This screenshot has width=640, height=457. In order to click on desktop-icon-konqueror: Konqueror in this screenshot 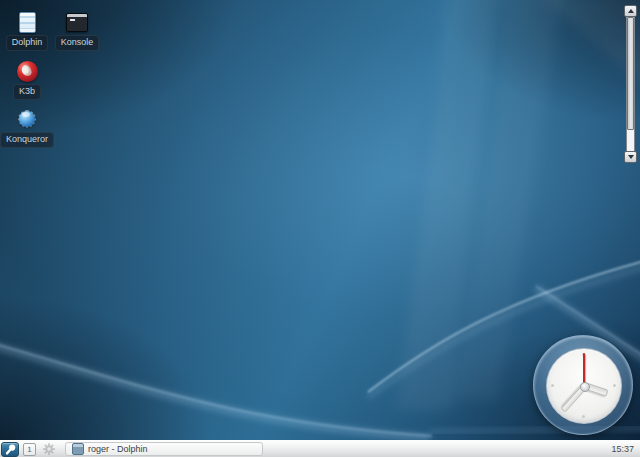, I will do `click(27, 128)`.